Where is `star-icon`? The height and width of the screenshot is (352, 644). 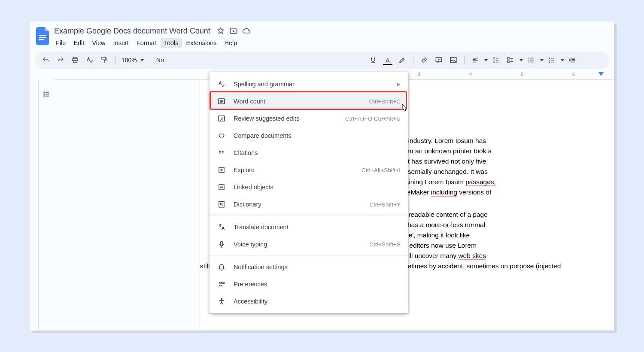 star-icon is located at coordinates (221, 31).